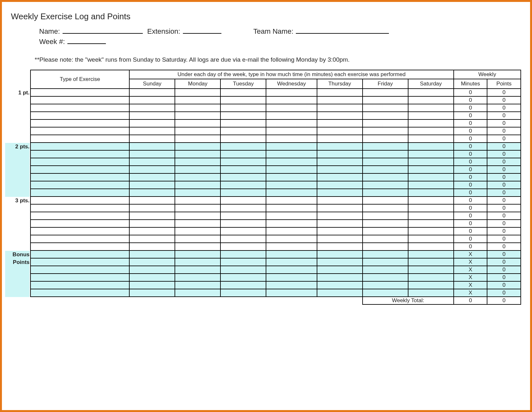  What do you see at coordinates (202, 30) in the screenshot?
I see `extension-input-line` at bounding box center [202, 30].